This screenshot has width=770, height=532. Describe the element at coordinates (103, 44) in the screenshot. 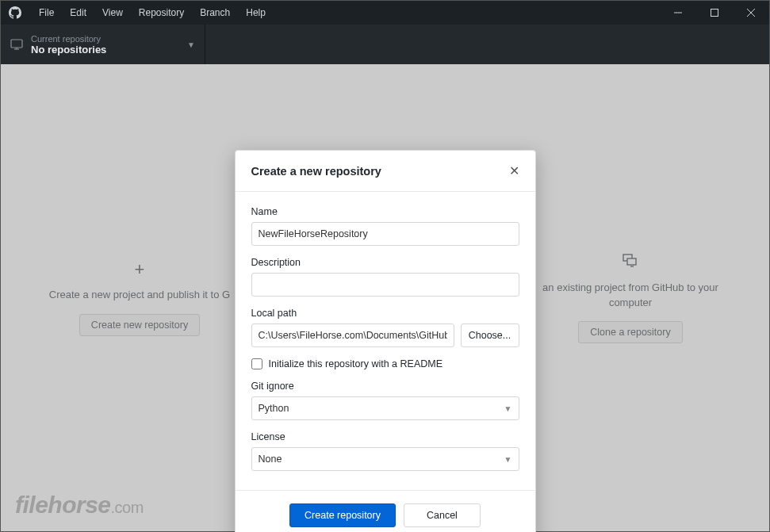

I see `repository-selector: Current repository No repositories ▼` at that location.